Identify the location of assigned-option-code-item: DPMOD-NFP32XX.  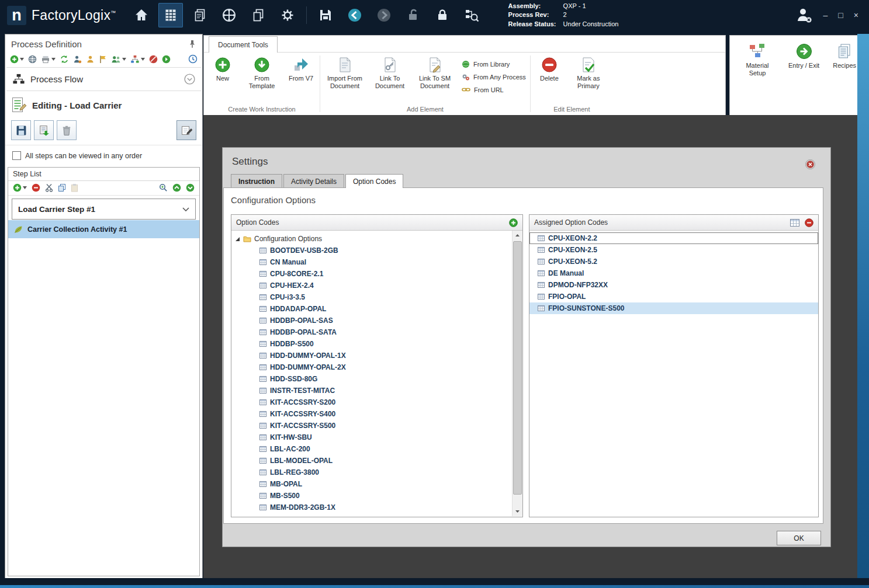
(674, 285).